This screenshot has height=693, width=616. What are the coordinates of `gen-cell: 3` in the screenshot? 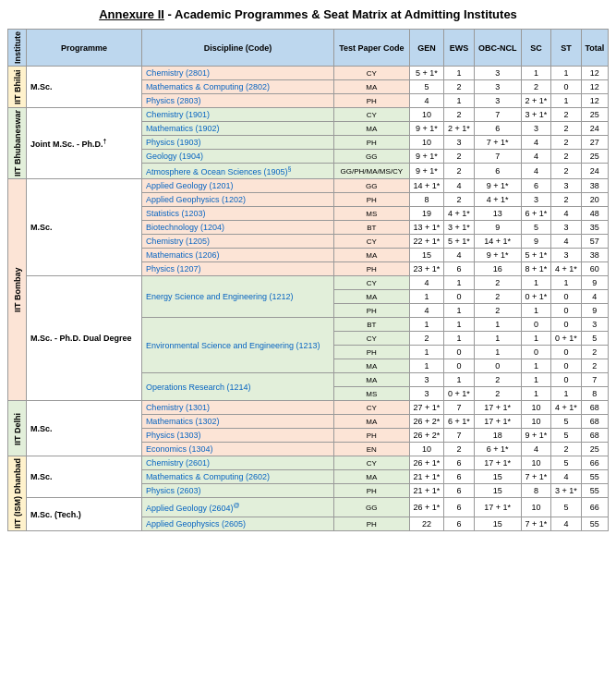 It's located at (427, 394).